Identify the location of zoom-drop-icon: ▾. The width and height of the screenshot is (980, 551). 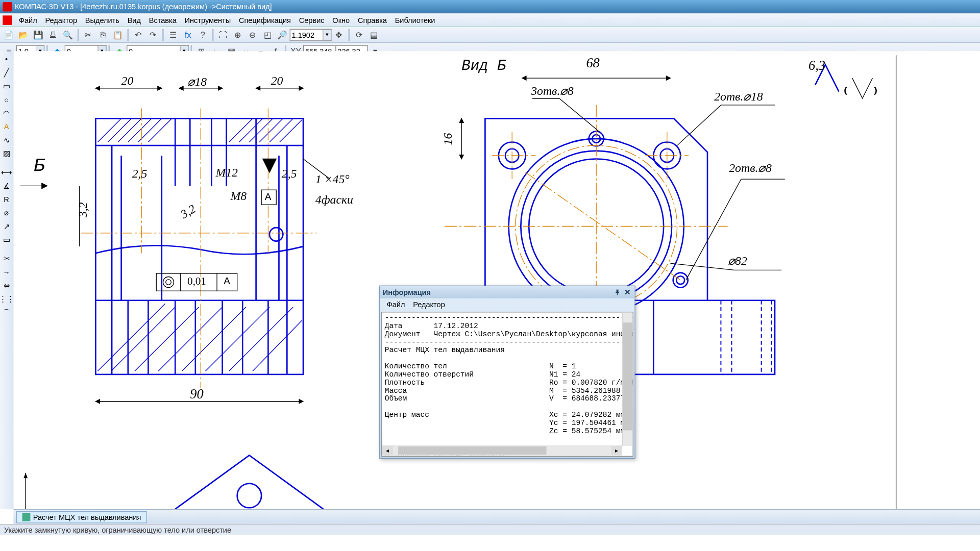
(328, 35).